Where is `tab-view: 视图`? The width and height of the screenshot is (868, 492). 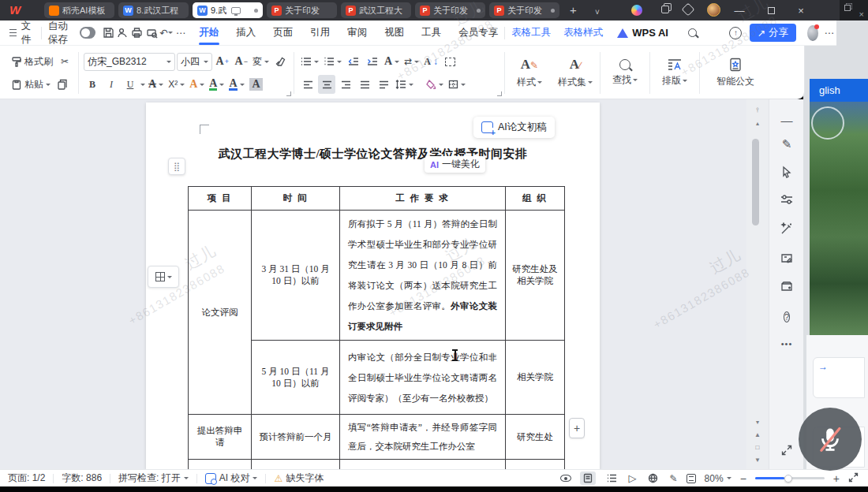 tab-view: 视图 is located at coordinates (395, 33).